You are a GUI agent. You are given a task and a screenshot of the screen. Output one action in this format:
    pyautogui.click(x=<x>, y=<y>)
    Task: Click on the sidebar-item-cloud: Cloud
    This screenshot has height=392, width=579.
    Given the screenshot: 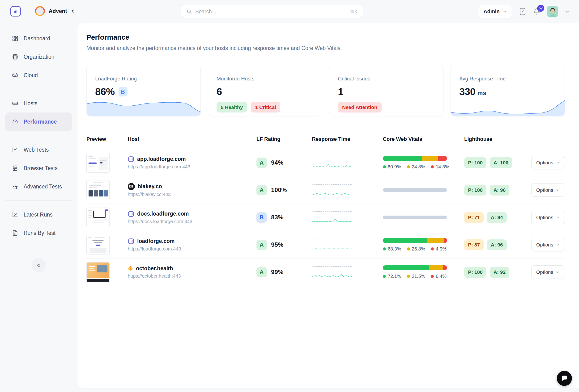 What is the action you would take?
    pyautogui.click(x=39, y=75)
    